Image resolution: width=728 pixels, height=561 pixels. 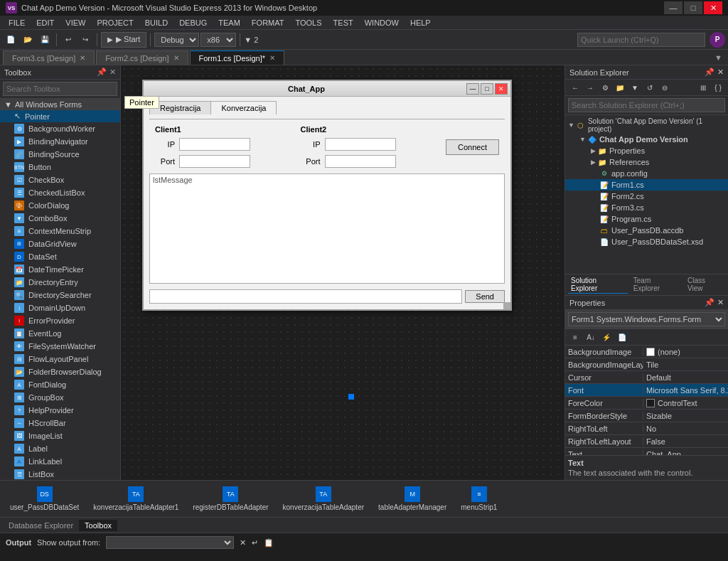 I want to click on tray-item-registeradapter: TA registerDBTableAdapter, so click(x=230, y=499).